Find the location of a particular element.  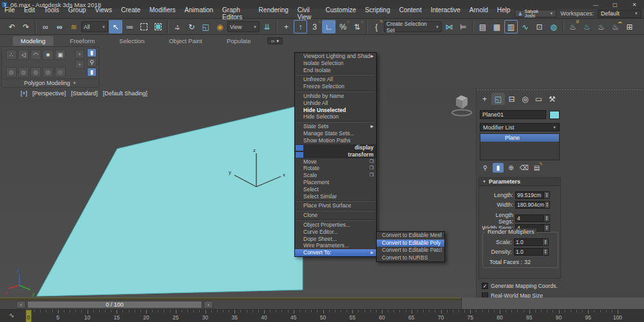

tab-utilities: ⚒ is located at coordinates (553, 99).